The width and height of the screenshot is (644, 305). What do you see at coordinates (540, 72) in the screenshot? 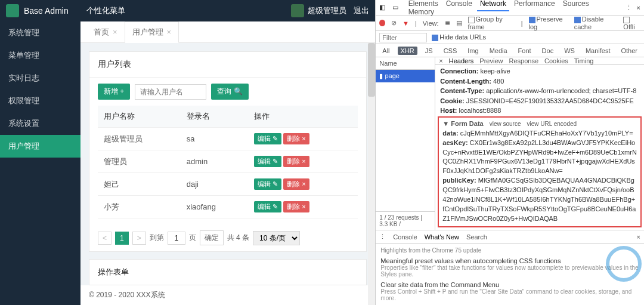
I see `header-row: Connection: keep-alive` at bounding box center [540, 72].